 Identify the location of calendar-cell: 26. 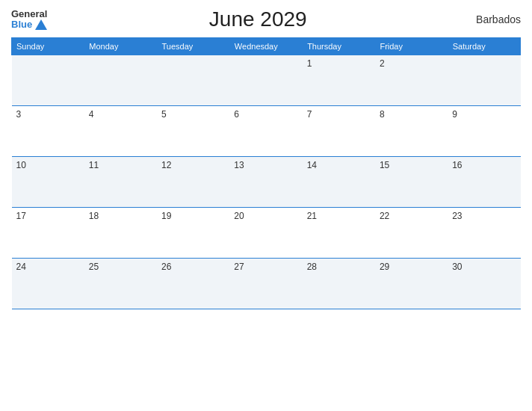
(193, 284).